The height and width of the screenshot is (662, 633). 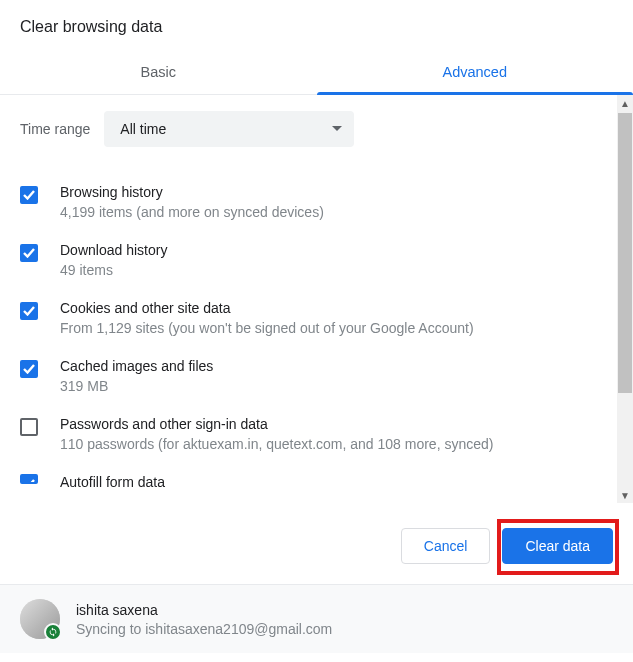 What do you see at coordinates (53, 632) in the screenshot?
I see `sync-badge-icon` at bounding box center [53, 632].